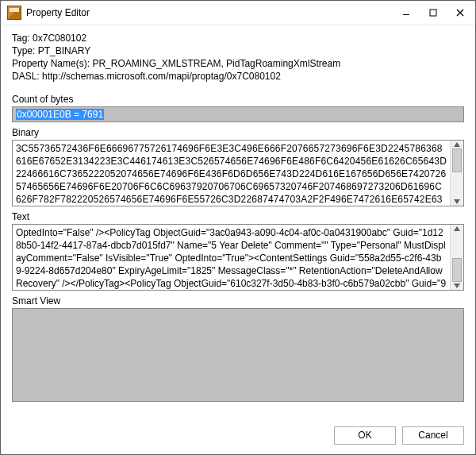  Describe the element at coordinates (51, 64) in the screenshot. I see `names-label: Property Name(s):` at that location.